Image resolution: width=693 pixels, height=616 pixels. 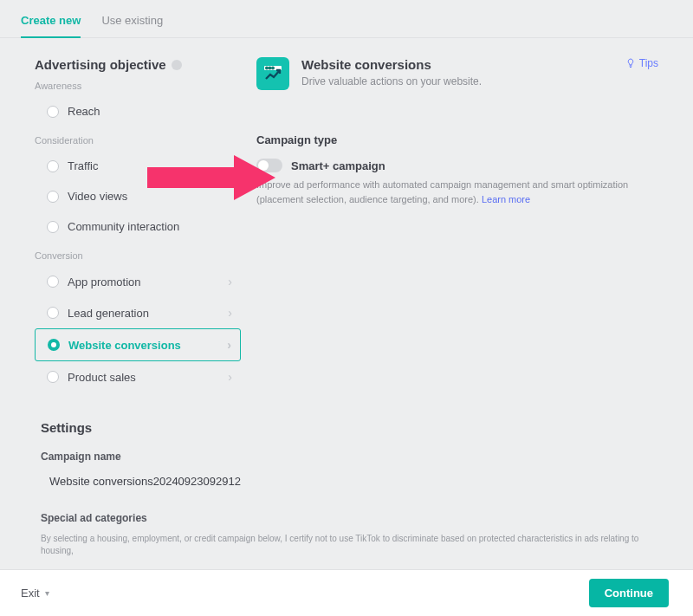 I want to click on help-icon, so click(x=177, y=65).